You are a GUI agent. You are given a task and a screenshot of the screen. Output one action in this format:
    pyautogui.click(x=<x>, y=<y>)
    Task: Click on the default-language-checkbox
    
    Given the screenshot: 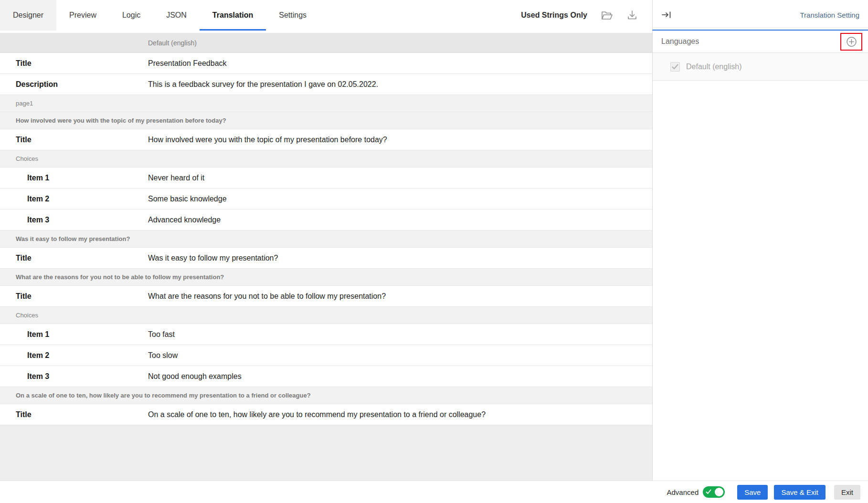 What is the action you would take?
    pyautogui.click(x=675, y=67)
    